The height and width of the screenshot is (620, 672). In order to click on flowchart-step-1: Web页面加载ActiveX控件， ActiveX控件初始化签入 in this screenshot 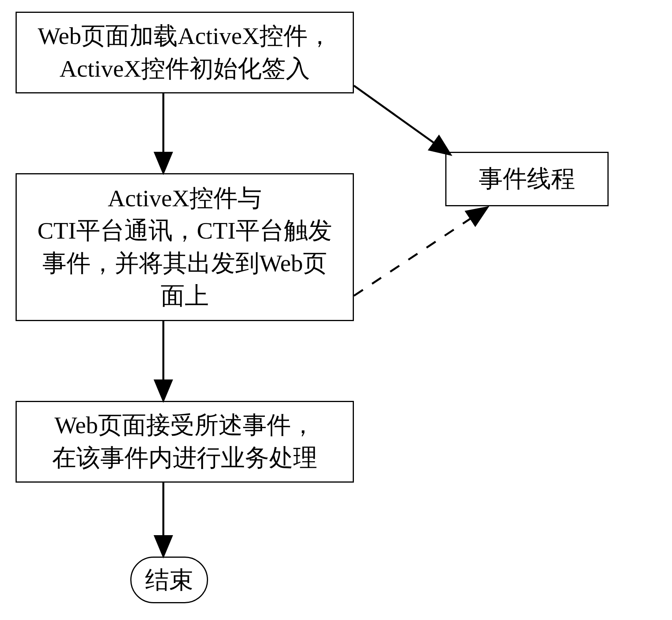, I will do `click(185, 53)`.